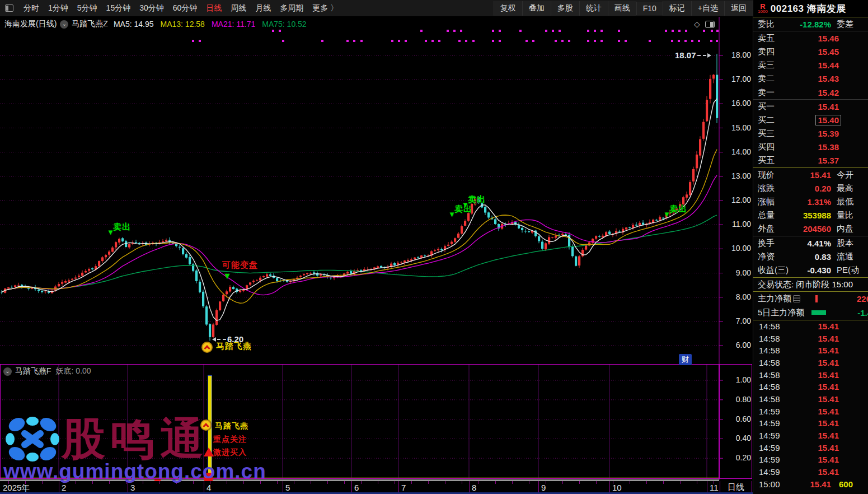 This screenshot has height=494, width=868. I want to click on topbar-tool-item-2: 多股, so click(565, 8).